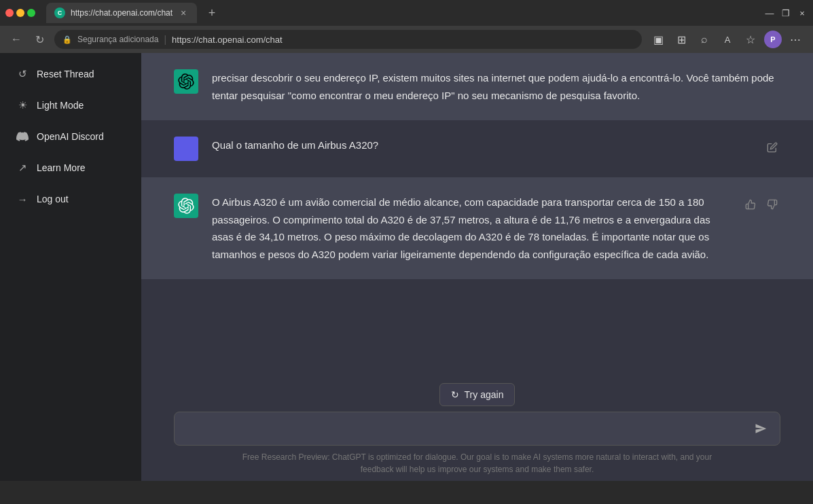  Describe the element at coordinates (406, 39) in the screenshot. I see `address-bar: ← ↻ 🔒 Segurança adicionada | https://cha…` at that location.